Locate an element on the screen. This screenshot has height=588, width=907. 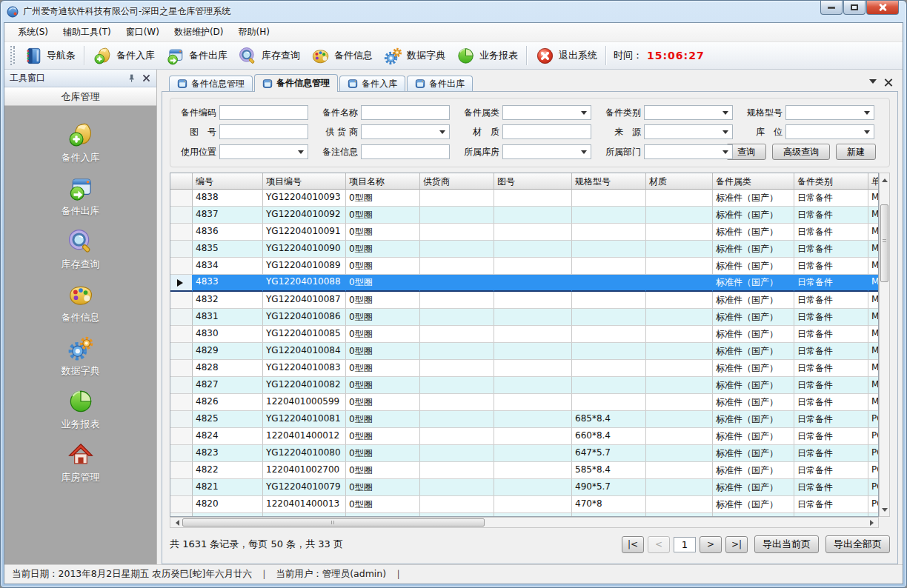
warehouse-select is located at coordinates (547, 152).